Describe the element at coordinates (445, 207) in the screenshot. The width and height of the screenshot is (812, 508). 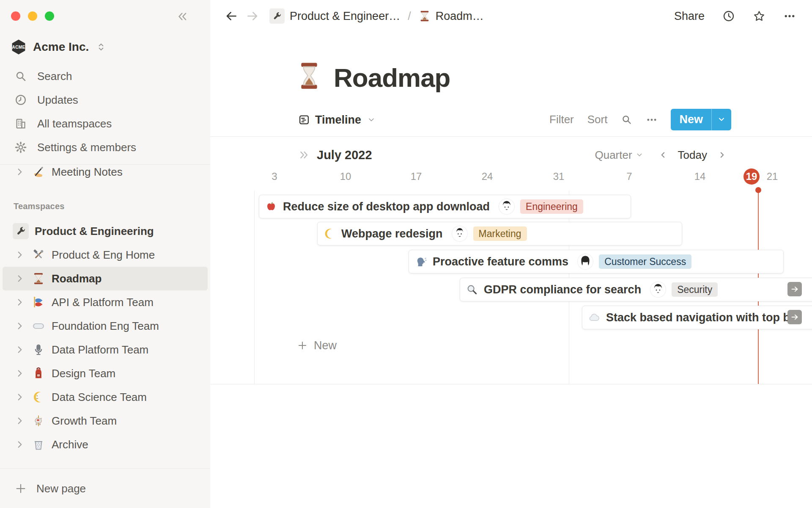
I see `timeline-card-reduce-desktop-download: Reduce size of desktop app download Engi…` at that location.